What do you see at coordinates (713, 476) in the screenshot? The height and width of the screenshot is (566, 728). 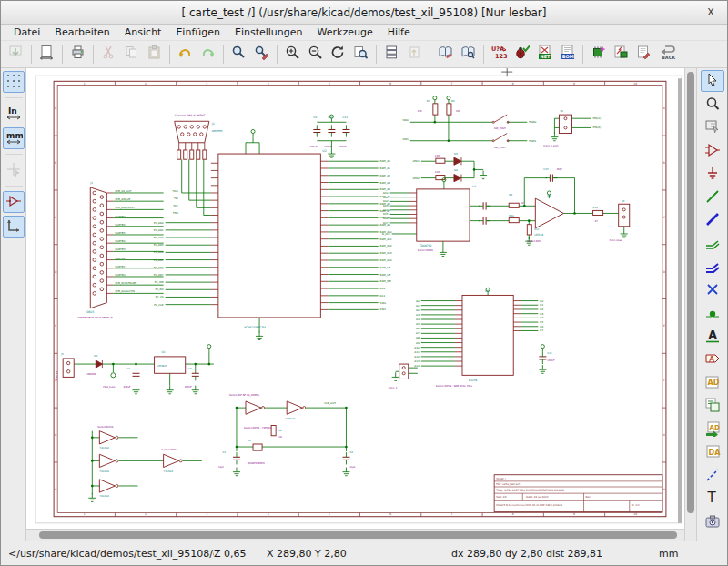 I see `graphic-line-icon` at bounding box center [713, 476].